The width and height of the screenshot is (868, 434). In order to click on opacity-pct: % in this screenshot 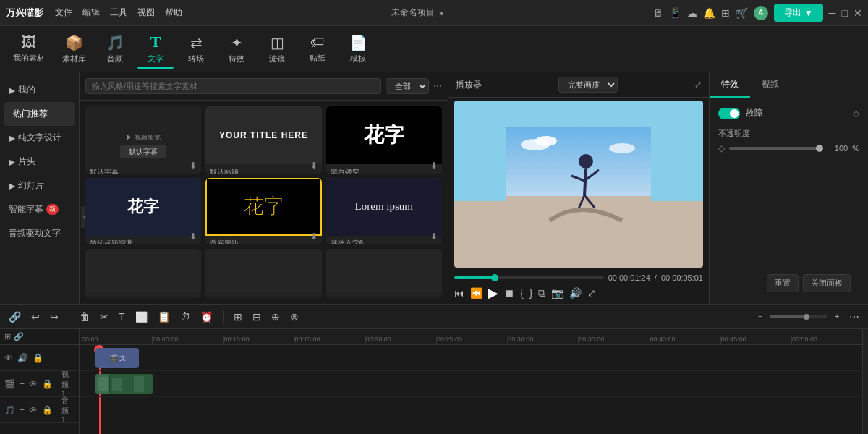, I will do `click(856, 148)`.